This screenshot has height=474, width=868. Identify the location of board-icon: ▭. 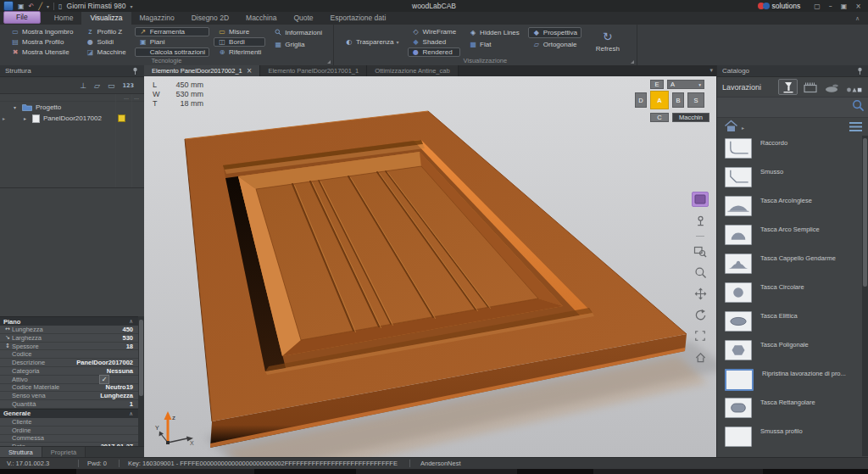
(112, 86).